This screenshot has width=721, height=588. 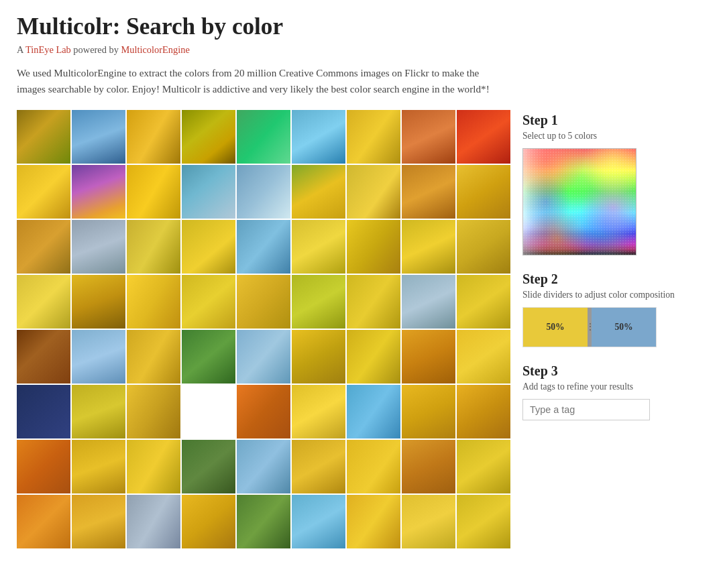 What do you see at coordinates (361, 50) in the screenshot?
I see `subtitle: A TinEye Lab powered by MulticolorEngine` at bounding box center [361, 50].